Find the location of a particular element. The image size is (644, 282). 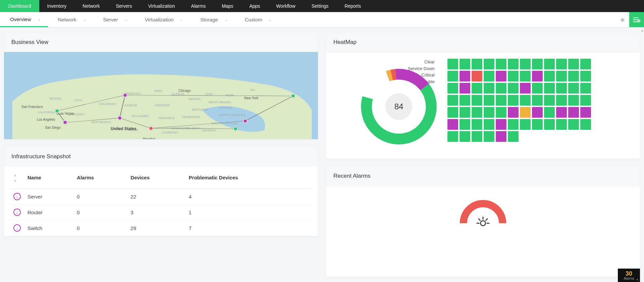

column-header: Alarms is located at coordinates (100, 178).